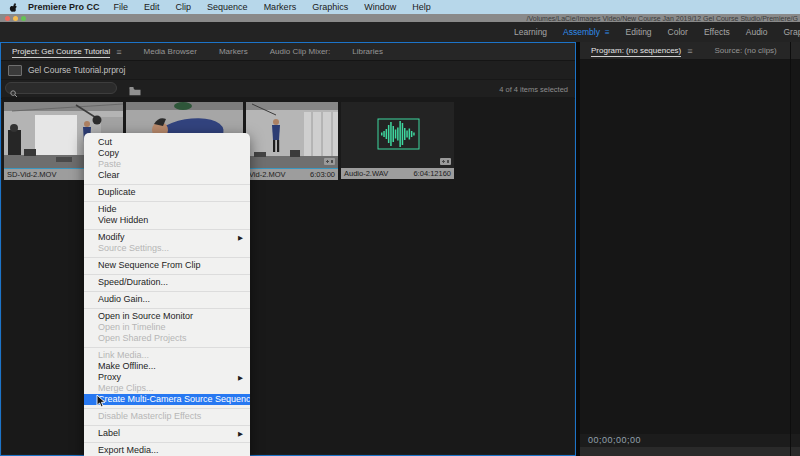 The height and width of the screenshot is (456, 800). Describe the element at coordinates (234, 52) in the screenshot. I see `project-tab-label: Markers` at that location.